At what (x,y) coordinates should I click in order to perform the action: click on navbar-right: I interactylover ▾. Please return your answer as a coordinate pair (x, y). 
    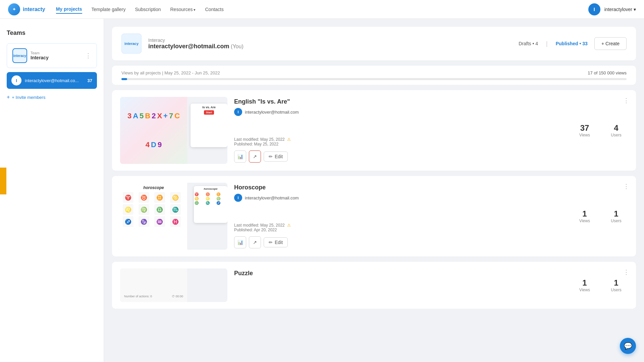
    Looking at the image, I should click on (612, 9).